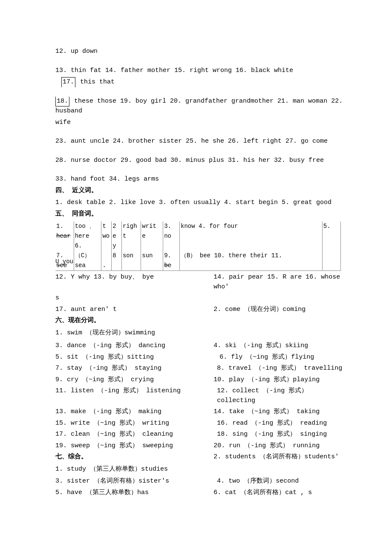 The width and height of the screenshot is (392, 555). I want to click on line-12: 12. up down, so click(199, 52).